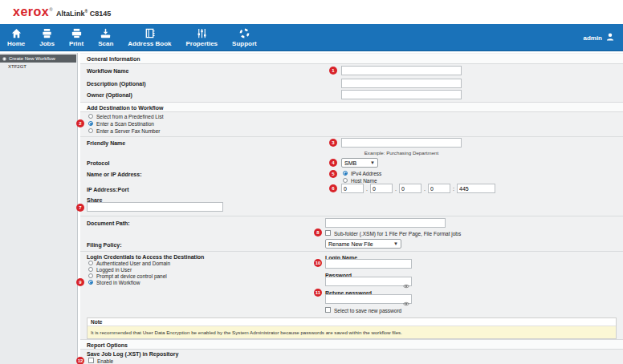 The width and height of the screenshot is (623, 364). I want to click on login-name-input, so click(369, 264).